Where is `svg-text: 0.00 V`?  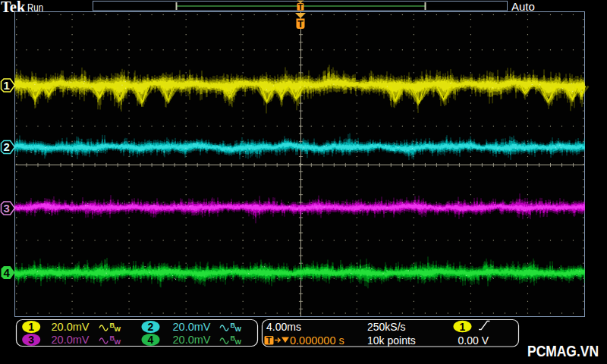 svg-text: 0.00 V is located at coordinates (473, 340).